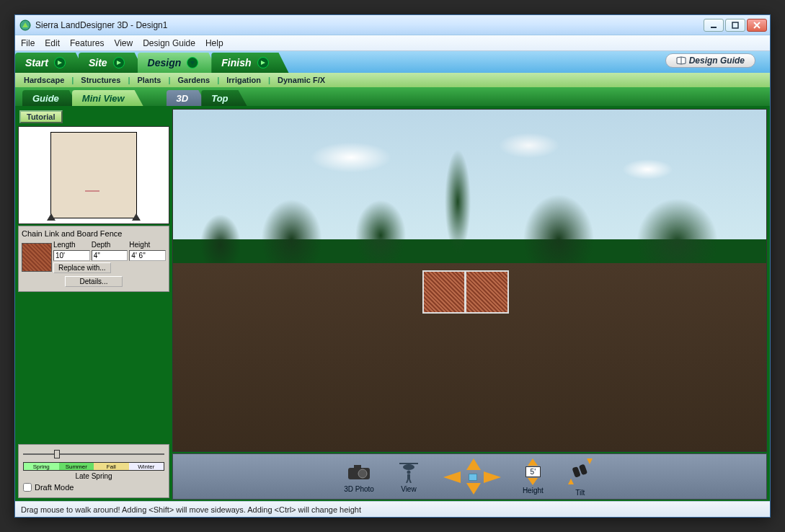  Describe the element at coordinates (72, 245) in the screenshot. I see `length-header: Length` at that location.